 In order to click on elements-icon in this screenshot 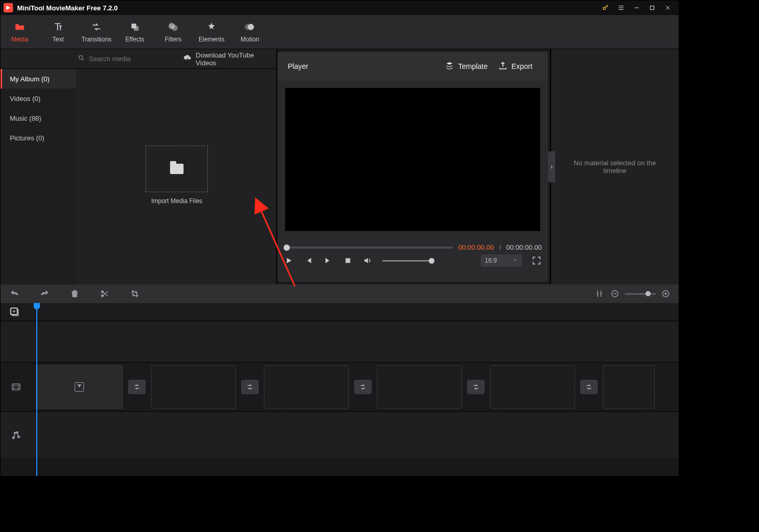, I will do `click(212, 27)`.